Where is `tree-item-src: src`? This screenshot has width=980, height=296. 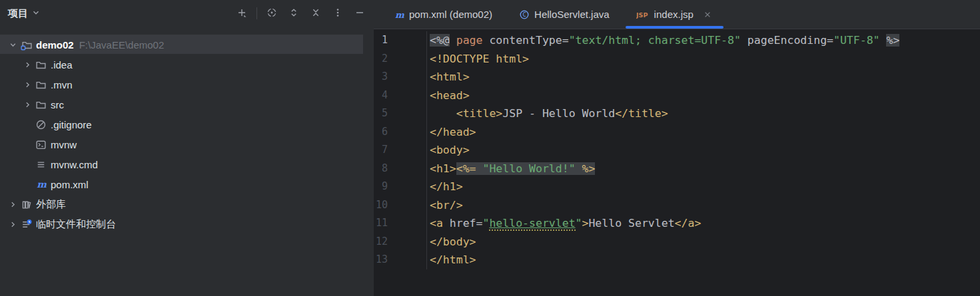 tree-item-src: src is located at coordinates (187, 104).